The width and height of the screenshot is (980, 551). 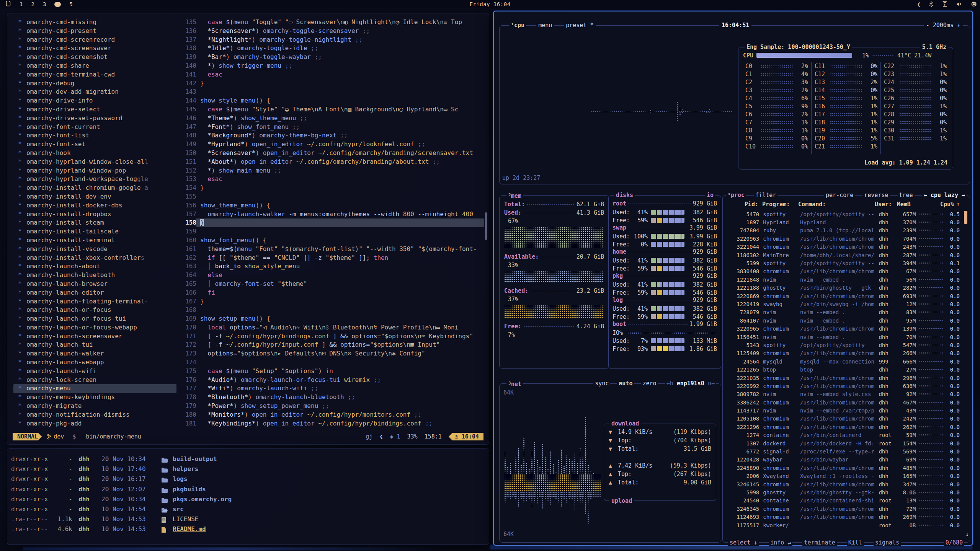 What do you see at coordinates (844, 239) in the screenshot?
I see `process-row: 3220963chromium/usr/lib/chromium/chromdh…` at bounding box center [844, 239].